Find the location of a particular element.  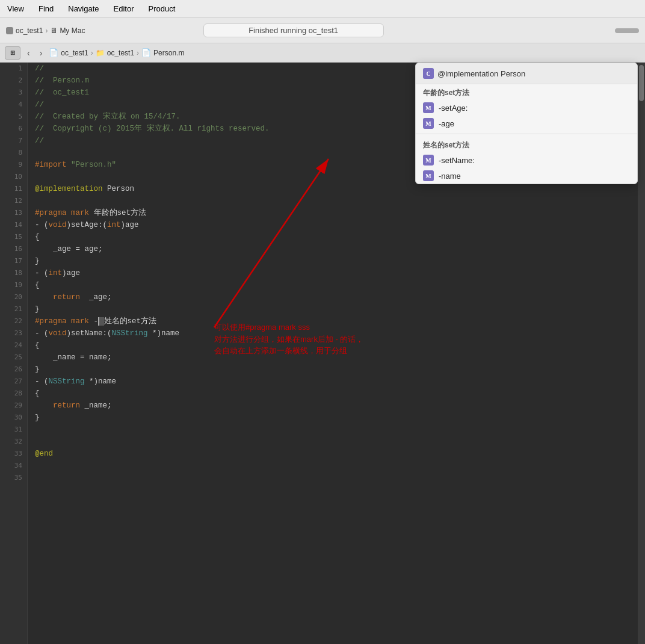

code-line-27: - (NSString *)name is located at coordinates (340, 382).